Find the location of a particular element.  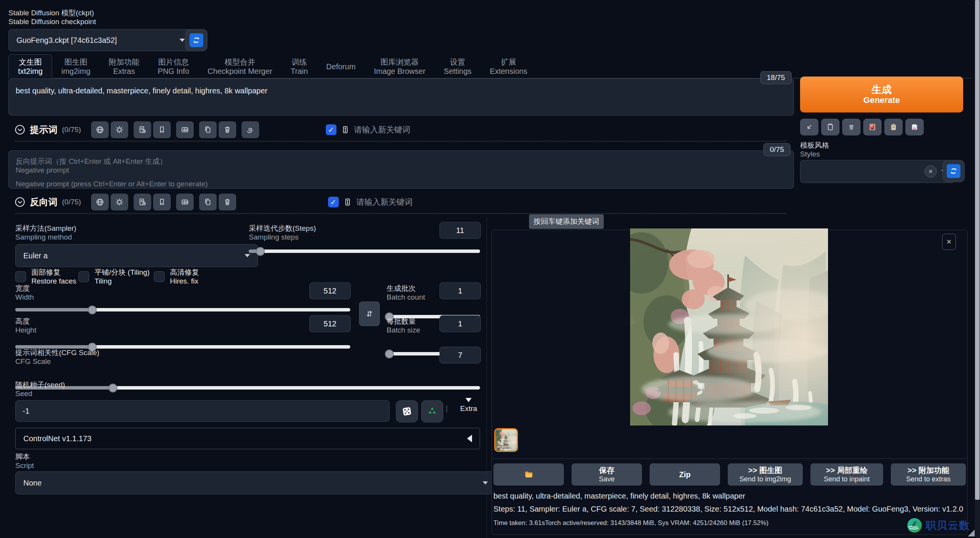

folder-icon is located at coordinates (529, 474).